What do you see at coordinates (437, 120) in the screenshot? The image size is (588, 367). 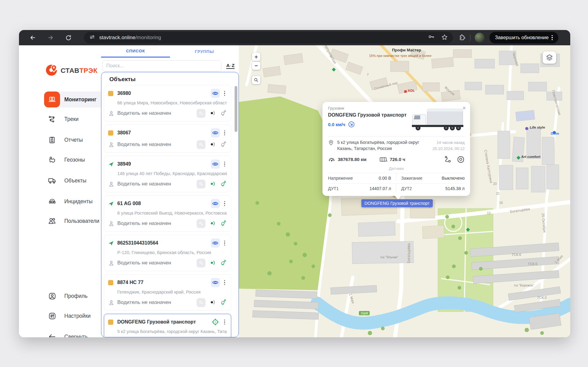 I see `truck-photo` at bounding box center [437, 120].